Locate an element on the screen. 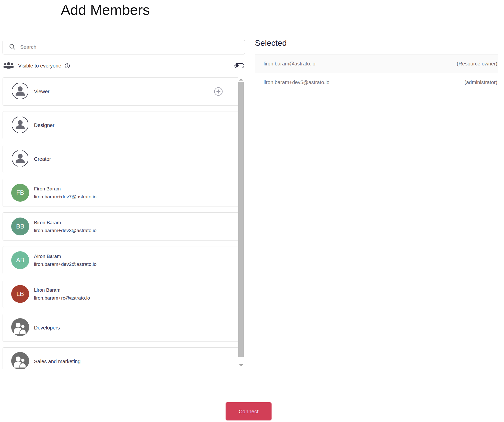 This screenshot has width=504, height=422. user-name: Airon Baram is located at coordinates (65, 256).